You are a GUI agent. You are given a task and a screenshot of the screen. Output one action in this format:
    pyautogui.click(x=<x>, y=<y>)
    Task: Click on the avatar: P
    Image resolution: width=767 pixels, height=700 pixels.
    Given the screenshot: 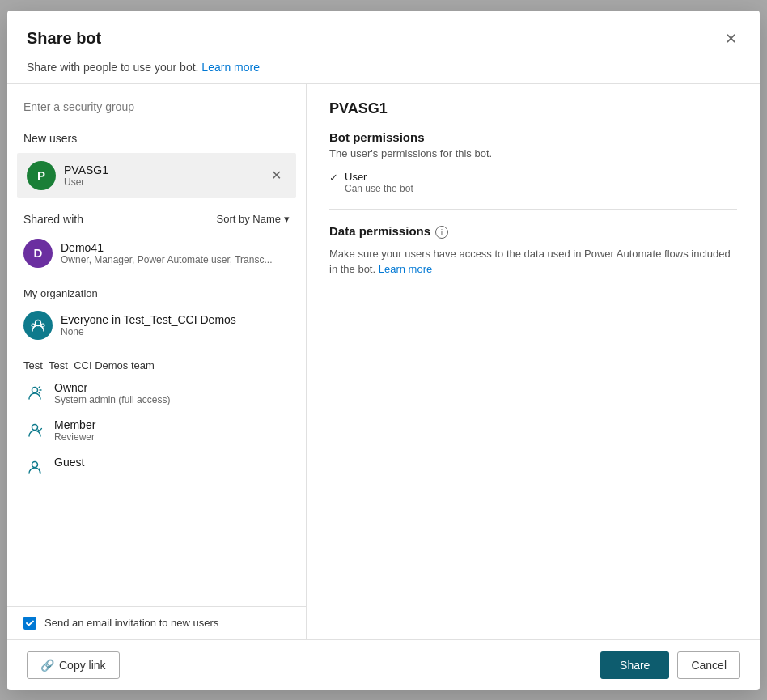 What is the action you would take?
    pyautogui.click(x=41, y=176)
    